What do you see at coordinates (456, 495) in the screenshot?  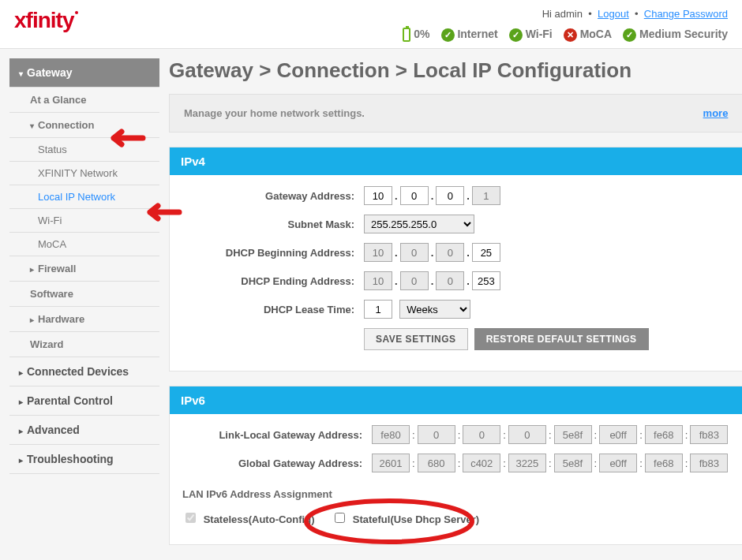 I see `ipv6-assignment-heading: LAN IPv6 Address Assignment` at bounding box center [456, 495].